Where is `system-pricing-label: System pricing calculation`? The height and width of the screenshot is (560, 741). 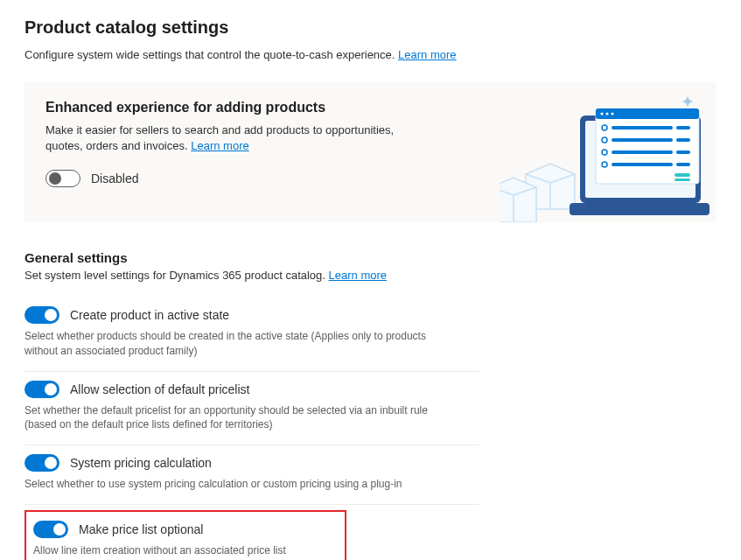
system-pricing-label: System pricing calculation is located at coordinates (141, 463).